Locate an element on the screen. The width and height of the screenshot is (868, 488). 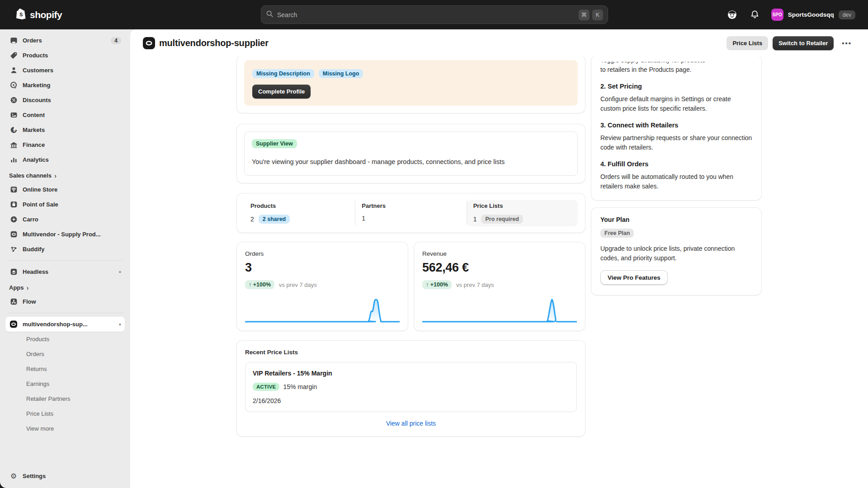
orders-count-badge: 4 is located at coordinates (116, 41).